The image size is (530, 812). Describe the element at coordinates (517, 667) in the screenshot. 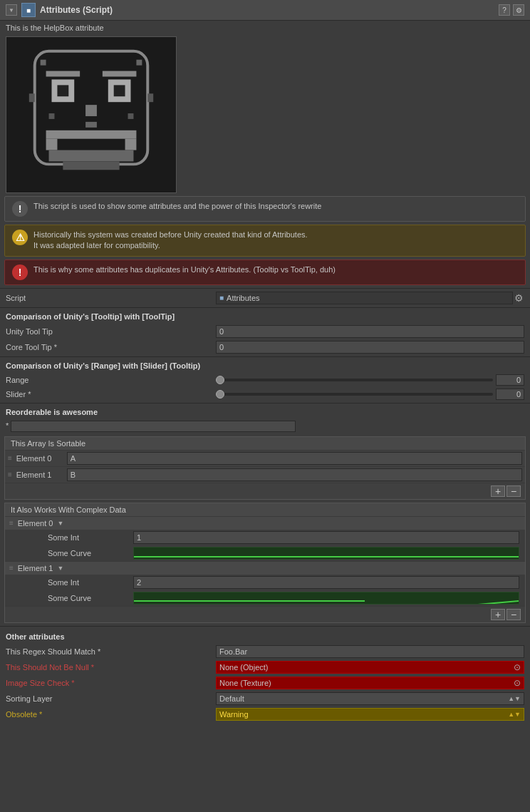

I see `not-null-icon: ⊙` at that location.